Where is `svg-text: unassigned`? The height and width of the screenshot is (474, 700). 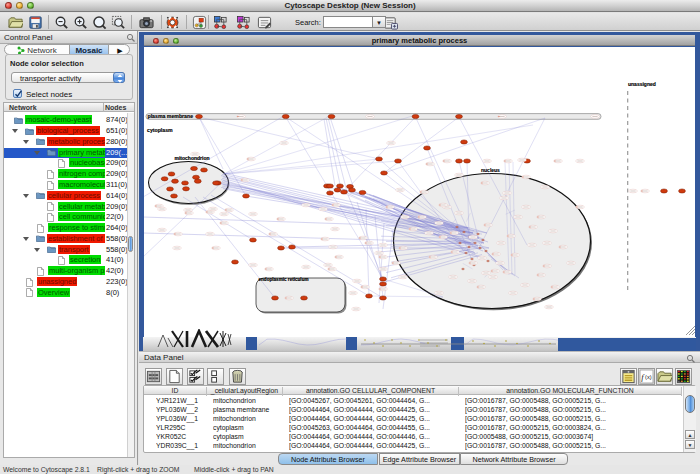
svg-text: unassigned is located at coordinates (642, 84).